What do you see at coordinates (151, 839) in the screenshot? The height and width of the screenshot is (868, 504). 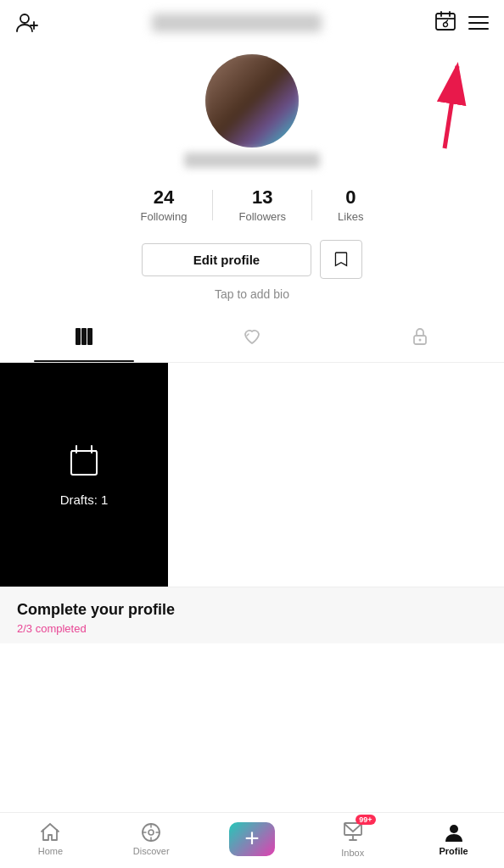 I see `nav-discover: Discover` at bounding box center [151, 839].